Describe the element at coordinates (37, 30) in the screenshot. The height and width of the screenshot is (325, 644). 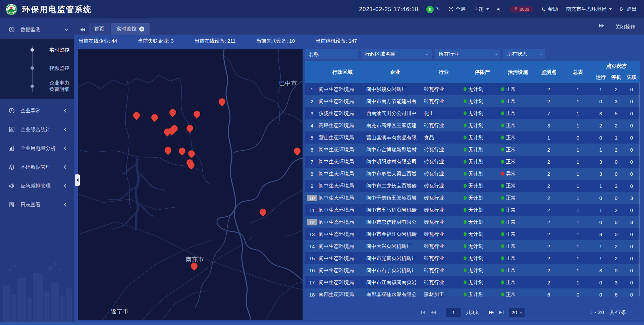
I see `sidebar-item-0: 数据监测` at that location.